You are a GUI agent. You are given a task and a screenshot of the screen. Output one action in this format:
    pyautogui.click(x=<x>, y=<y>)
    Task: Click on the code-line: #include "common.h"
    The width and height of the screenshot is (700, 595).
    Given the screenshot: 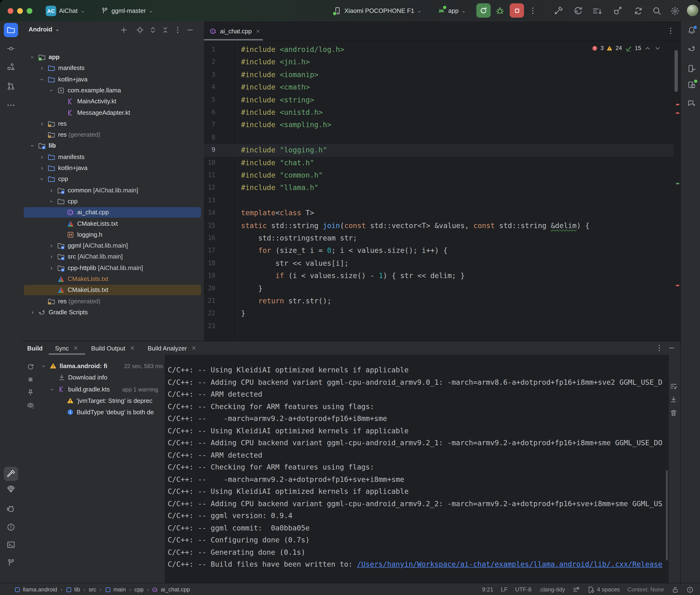 What is the action you would take?
    pyautogui.click(x=282, y=175)
    